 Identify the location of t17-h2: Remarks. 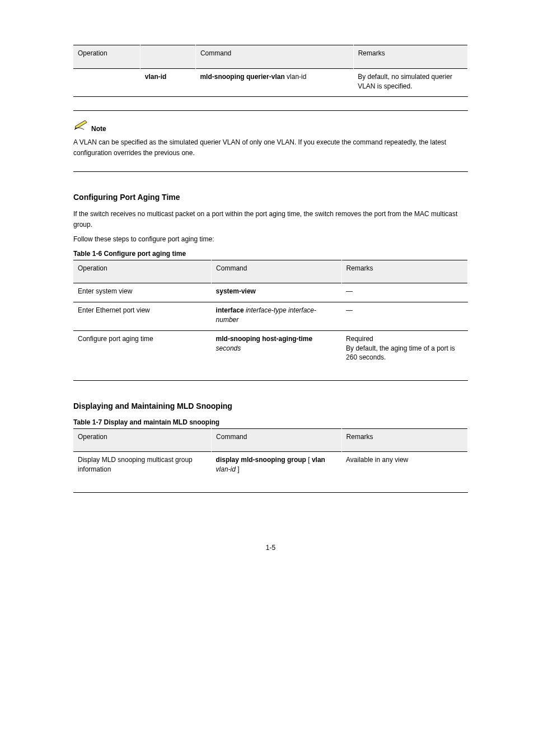
(404, 440).